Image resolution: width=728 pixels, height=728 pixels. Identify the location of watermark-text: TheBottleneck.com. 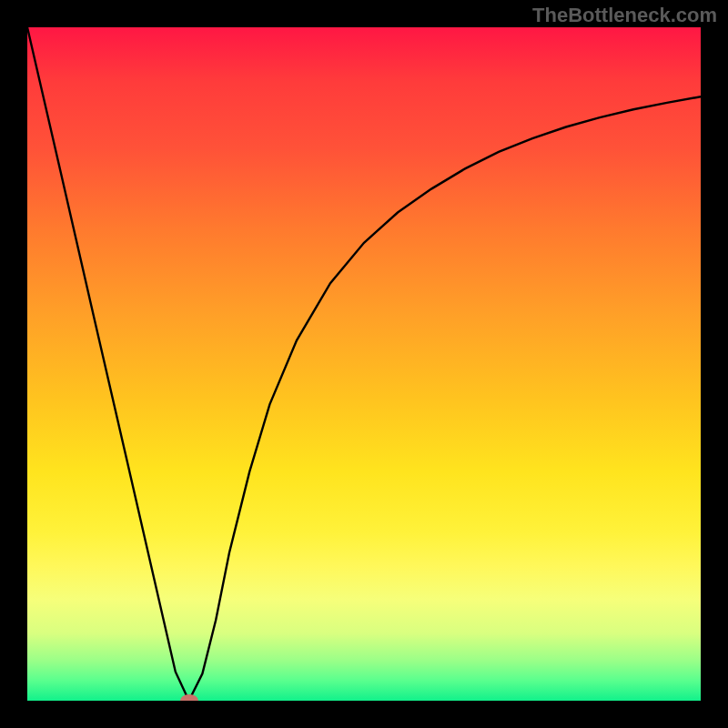
(624, 15).